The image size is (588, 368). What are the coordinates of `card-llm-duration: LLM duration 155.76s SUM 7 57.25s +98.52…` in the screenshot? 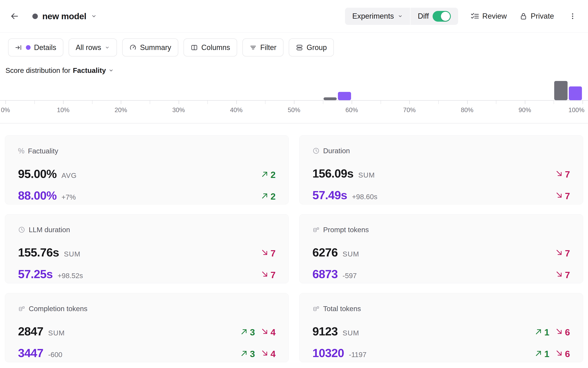 It's located at (147, 249).